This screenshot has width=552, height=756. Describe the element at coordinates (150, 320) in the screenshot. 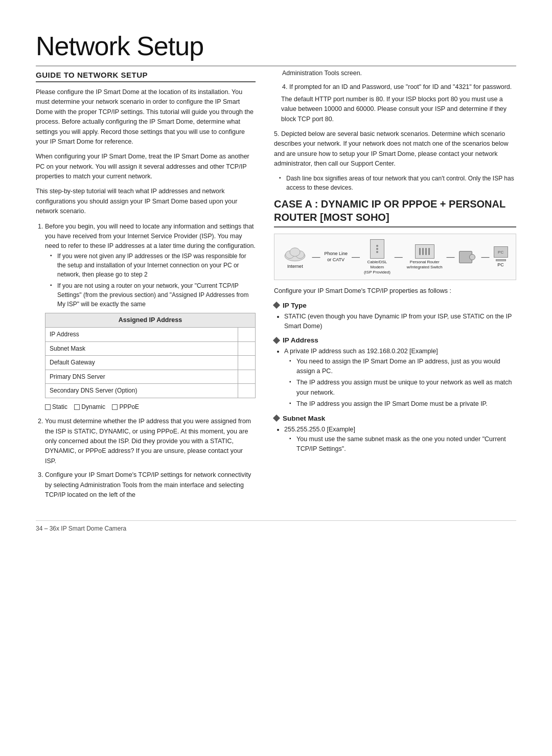

I see `table-header: Assigned IP Address` at that location.